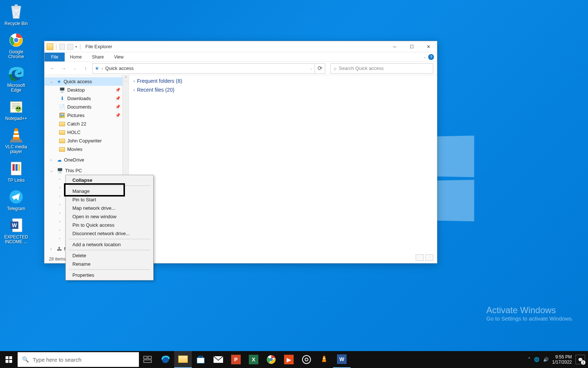 Image resolution: width=588 pixels, height=368 pixels. Describe the element at coordinates (241, 47) in the screenshot. I see `titlebar: | ▾ | File Explorer ─ ☐ ✕` at that location.